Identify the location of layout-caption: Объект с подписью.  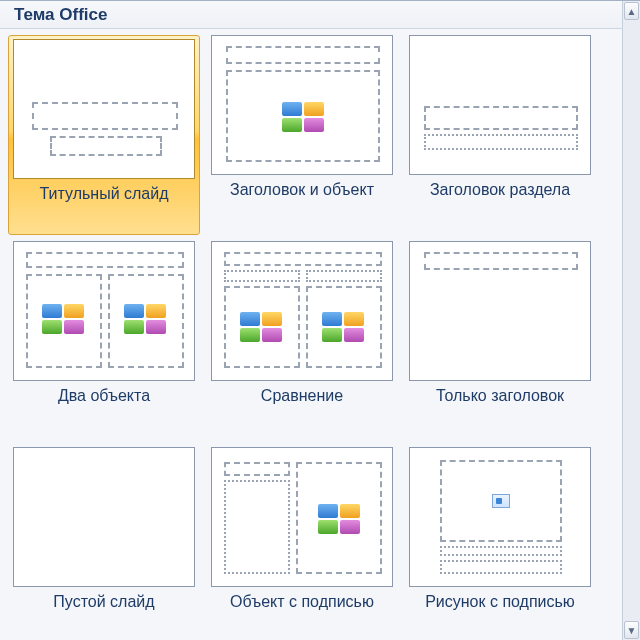
(302, 602).